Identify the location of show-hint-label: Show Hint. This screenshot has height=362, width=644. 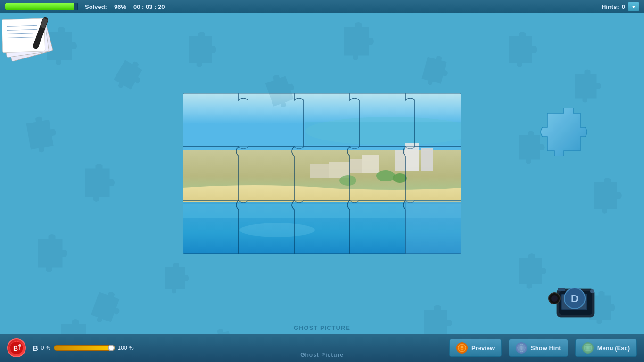
(546, 348).